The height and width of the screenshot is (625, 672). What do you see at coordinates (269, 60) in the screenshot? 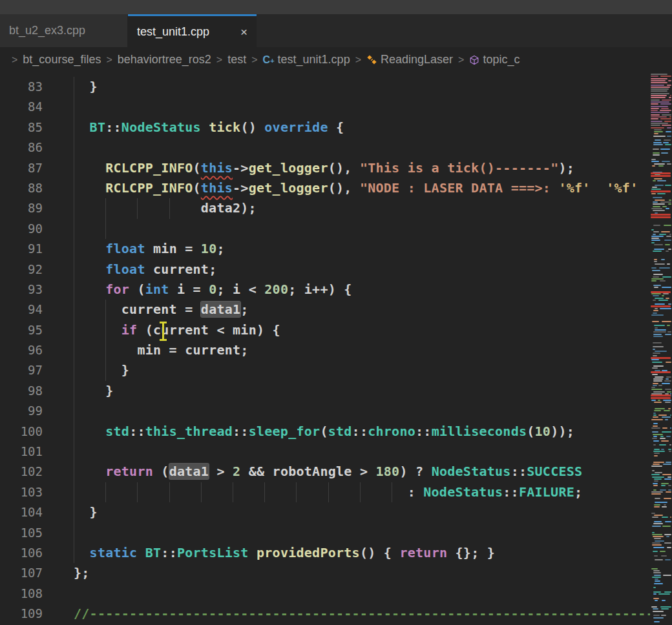
I see `cpp-file-icon: C+` at bounding box center [269, 60].